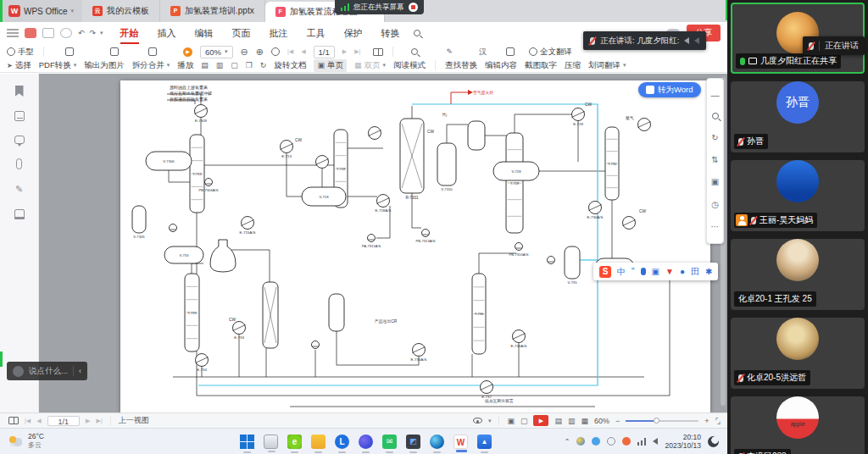  Describe the element at coordinates (130, 34) in the screenshot. I see `menu-item: 开始` at that location.